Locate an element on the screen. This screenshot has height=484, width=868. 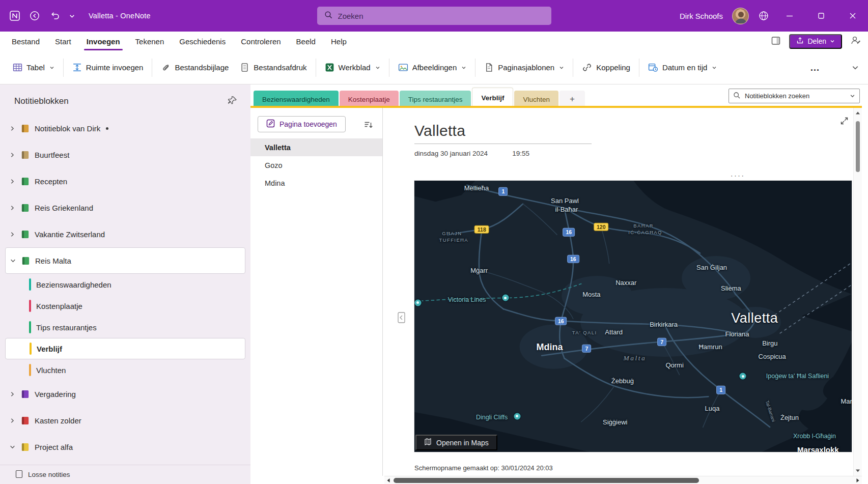
contact-icon is located at coordinates (855, 41).